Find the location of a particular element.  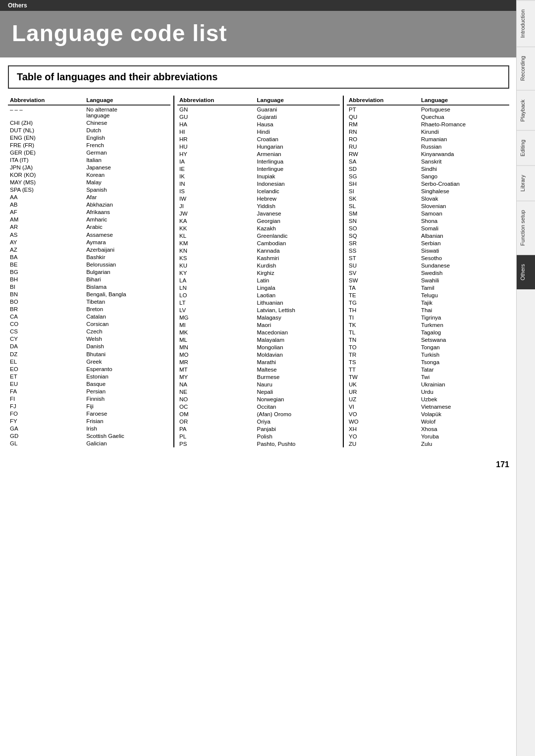

table-row: OROriya is located at coordinates (259, 421).